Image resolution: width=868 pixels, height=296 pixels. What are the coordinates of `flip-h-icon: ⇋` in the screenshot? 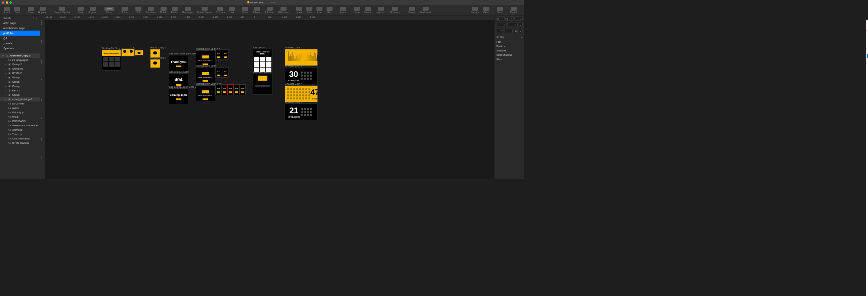 It's located at (516, 31).